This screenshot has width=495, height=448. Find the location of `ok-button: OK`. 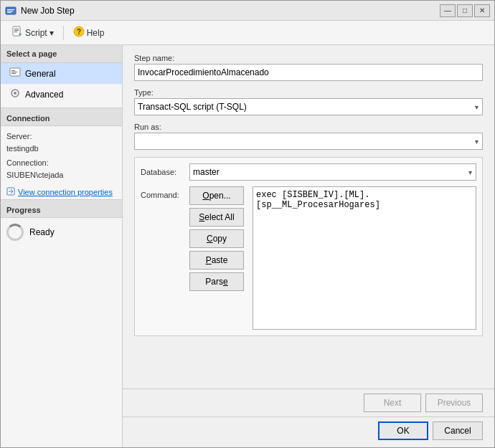

ok-button: OK is located at coordinates (403, 431).